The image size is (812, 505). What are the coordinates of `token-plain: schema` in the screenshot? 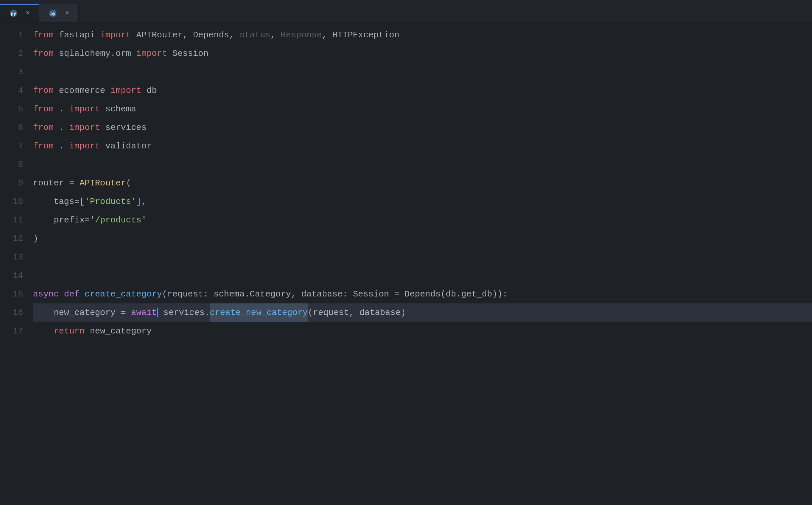 It's located at (118, 109).